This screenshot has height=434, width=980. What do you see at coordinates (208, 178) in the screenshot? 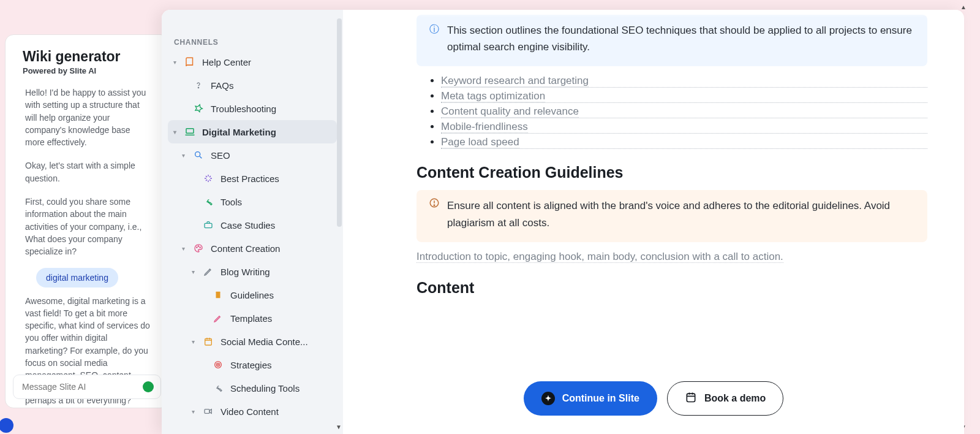
I see `sparkle-icon` at bounding box center [208, 178].